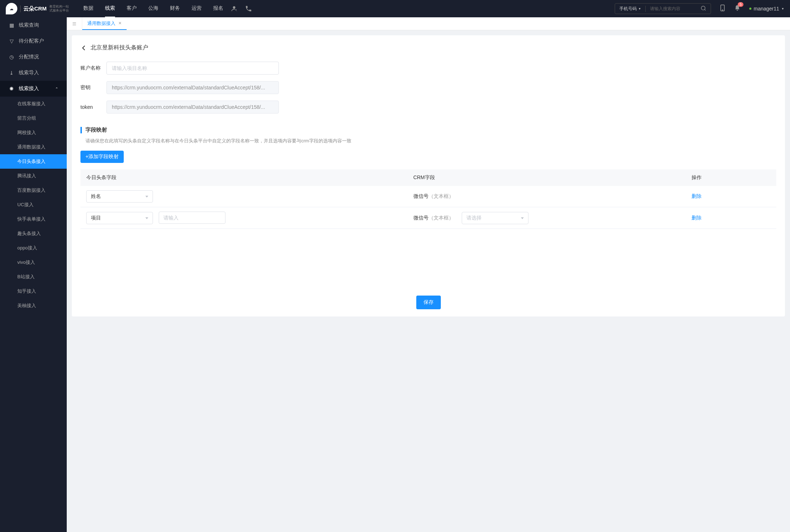  Describe the element at coordinates (153, 9) in the screenshot. I see `main-nav: 数据 线索 客户 公海 财务 运营 报名` at that location.